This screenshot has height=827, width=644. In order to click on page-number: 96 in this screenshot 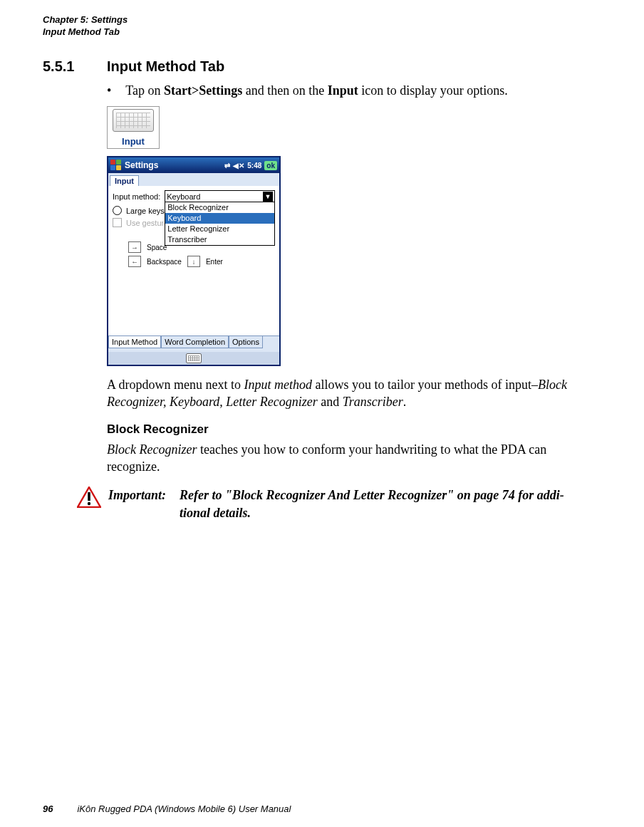, I will do `click(48, 809)`.